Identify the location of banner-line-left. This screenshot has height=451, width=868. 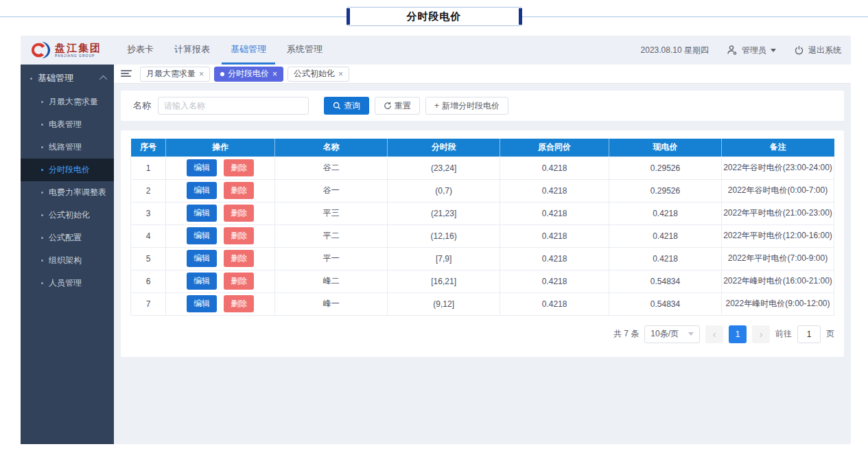
(174, 16).